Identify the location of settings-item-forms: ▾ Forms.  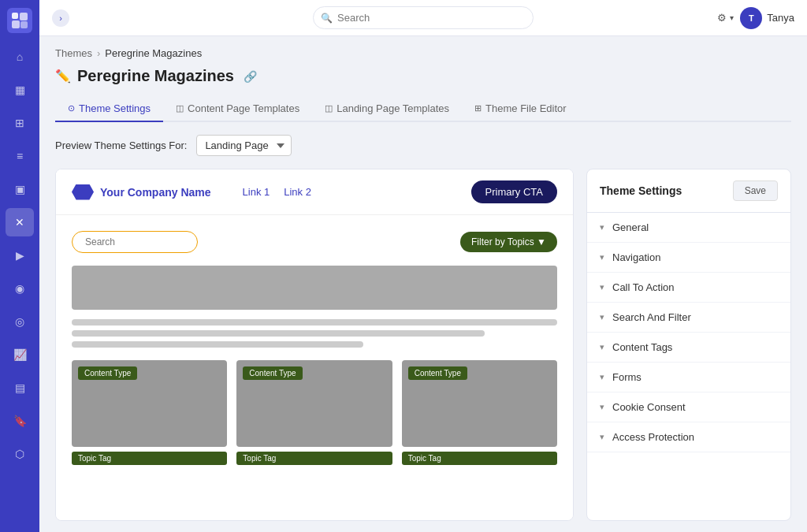
(689, 378).